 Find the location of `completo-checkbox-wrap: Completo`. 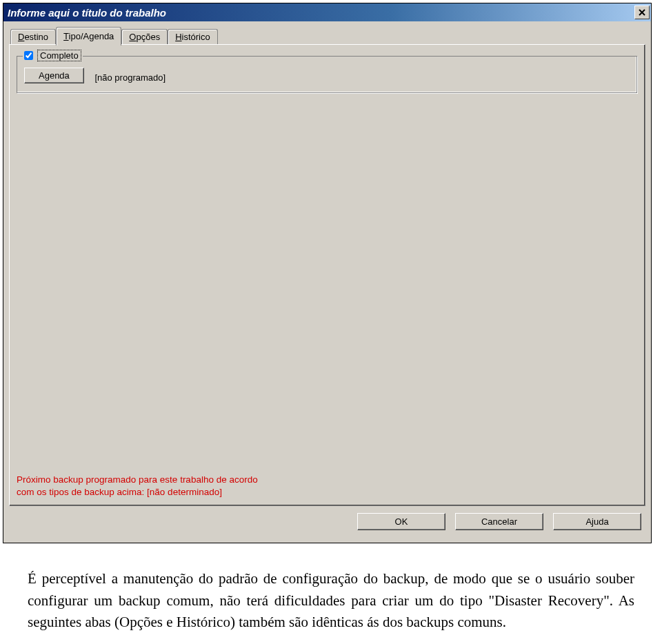

completo-checkbox-wrap: Completo is located at coordinates (52, 55).